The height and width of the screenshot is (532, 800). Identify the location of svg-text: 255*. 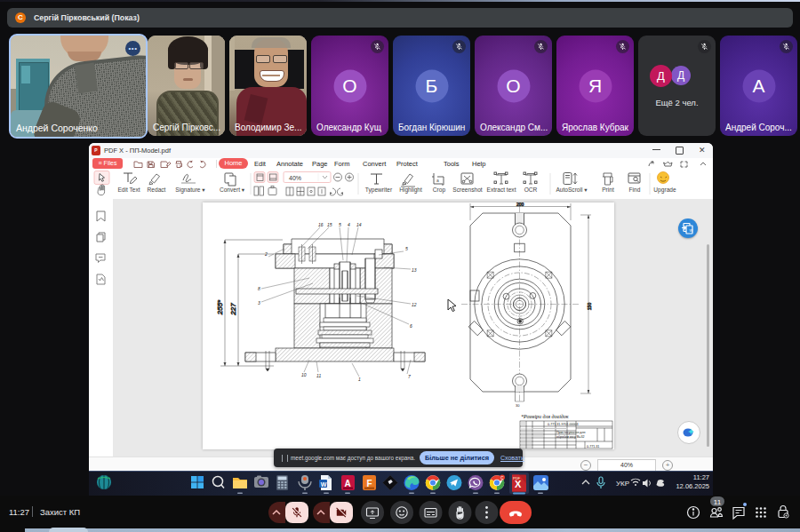
(220, 307).